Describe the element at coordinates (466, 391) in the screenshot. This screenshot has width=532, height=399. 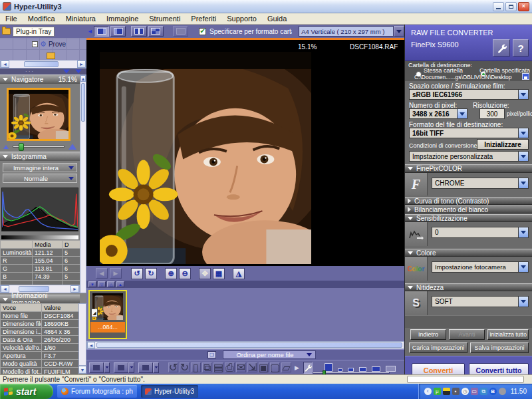
I see `tray-clock-icon: ◷` at that location.